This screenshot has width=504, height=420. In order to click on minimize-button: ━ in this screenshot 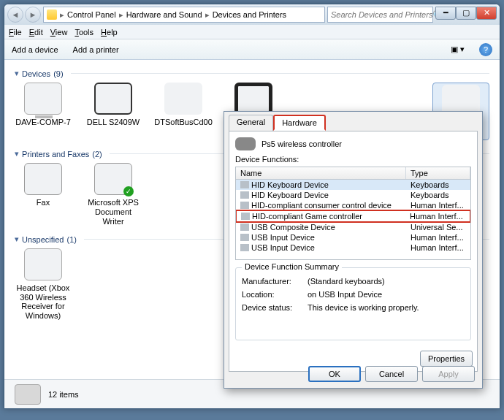, I will do `click(446, 13)`.